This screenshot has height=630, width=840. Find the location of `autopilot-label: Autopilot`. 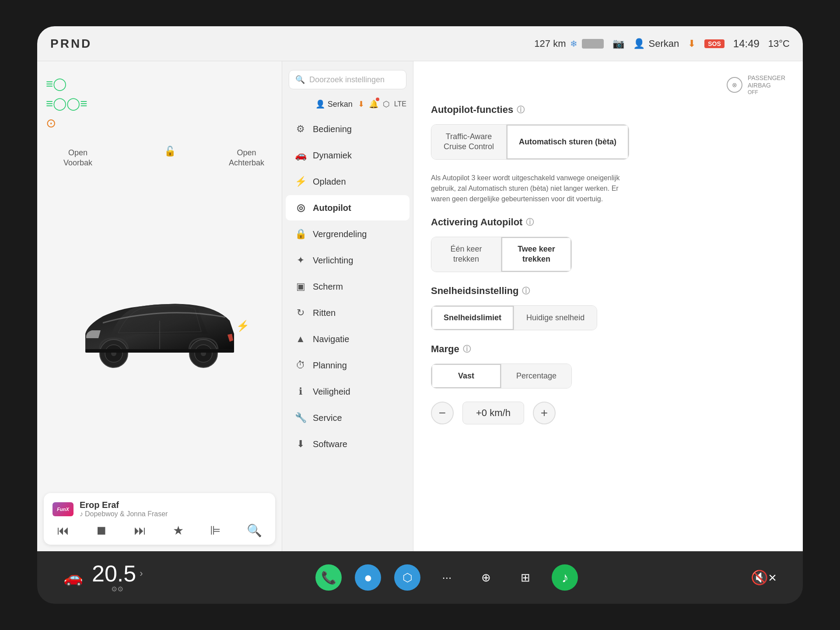

autopilot-label: Autopilot is located at coordinates (332, 208).